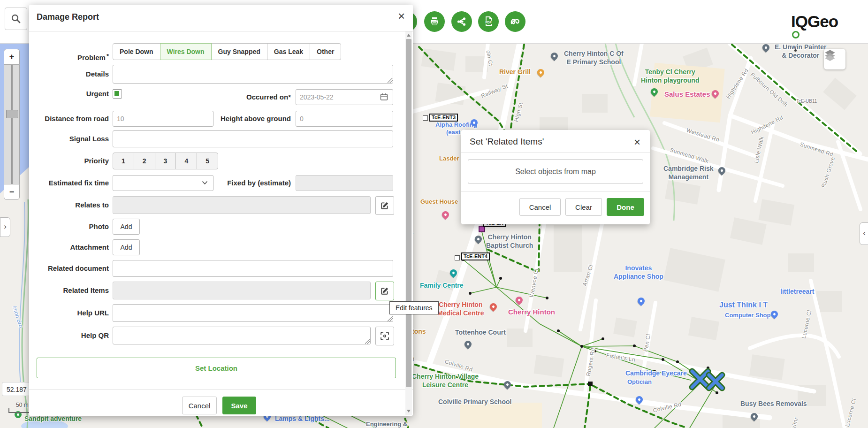  Describe the element at coordinates (69, 74) in the screenshot. I see `details-label: Details` at that location.